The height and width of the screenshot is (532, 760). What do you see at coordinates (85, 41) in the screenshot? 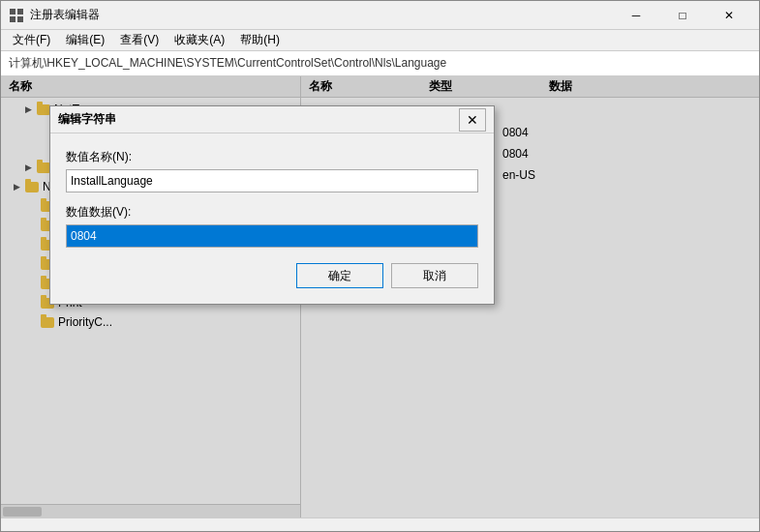
I see `menu-edit: 编辑(E)` at bounding box center [85, 41].